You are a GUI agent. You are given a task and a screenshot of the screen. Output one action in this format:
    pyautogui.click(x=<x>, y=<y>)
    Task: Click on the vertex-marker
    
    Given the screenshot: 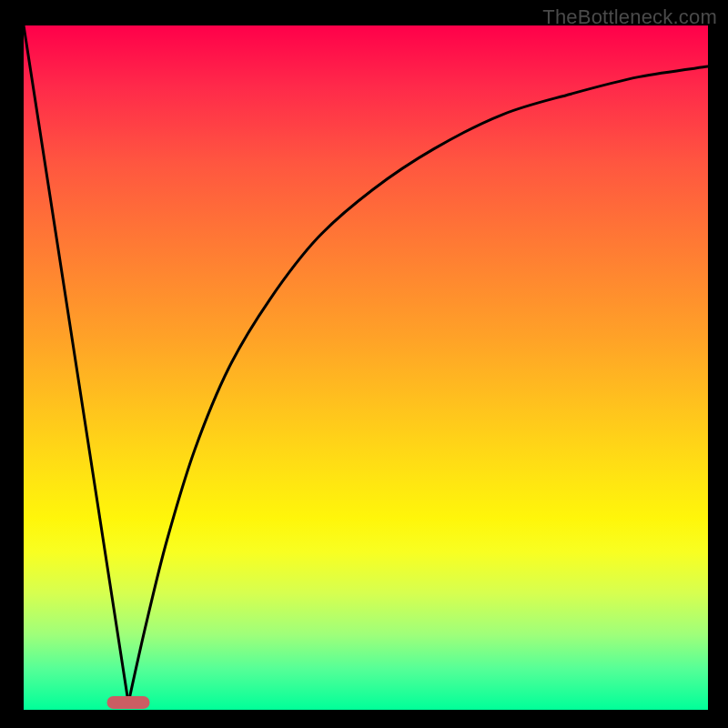 What is the action you would take?
    pyautogui.click(x=129, y=703)
    